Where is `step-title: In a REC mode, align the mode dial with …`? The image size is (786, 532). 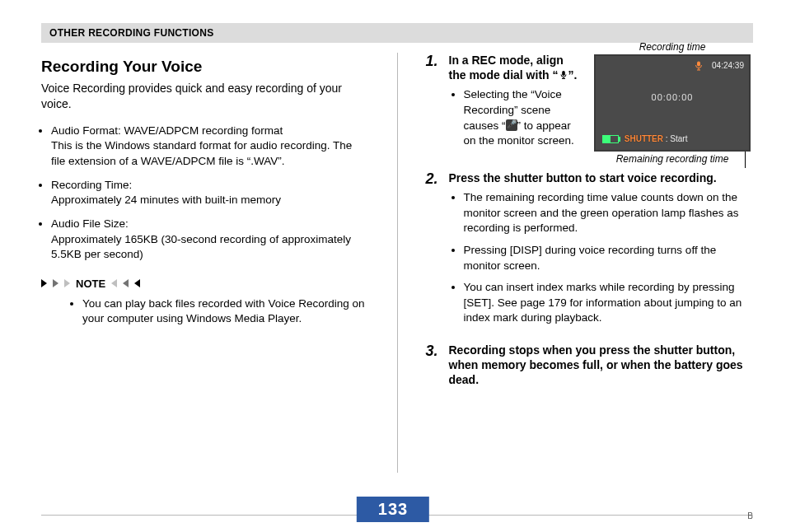 step-title: In a REC mode, align the mode dial with … is located at coordinates (514, 68).